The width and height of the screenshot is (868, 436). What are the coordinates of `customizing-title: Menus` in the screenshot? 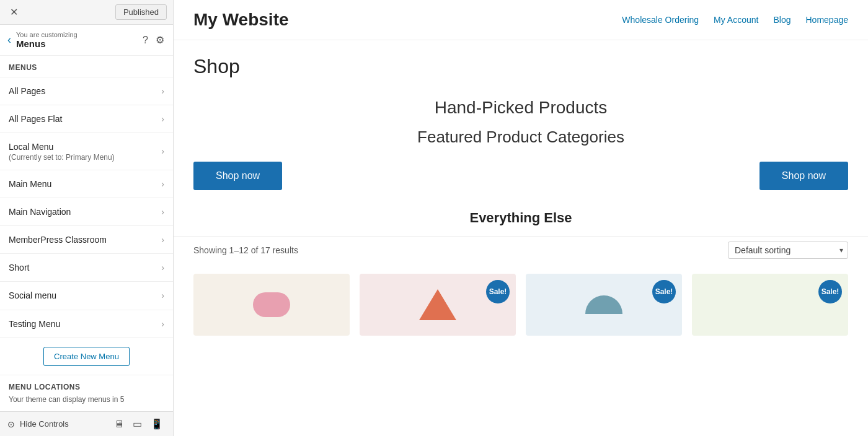 It's located at (47, 43).